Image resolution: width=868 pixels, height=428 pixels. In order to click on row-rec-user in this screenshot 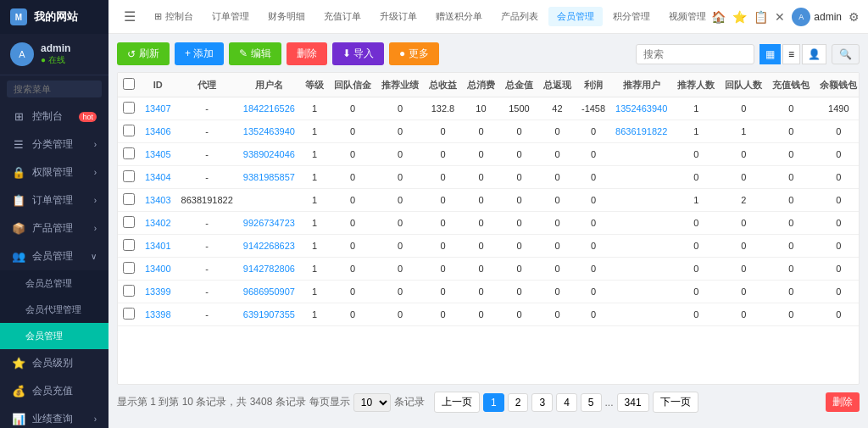, I will do `click(641, 315)`.